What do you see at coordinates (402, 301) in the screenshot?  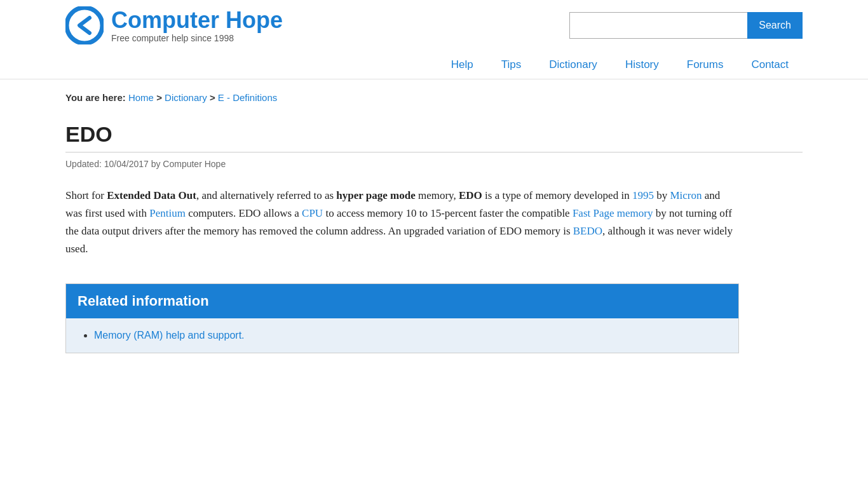 I see `related-info-header: Related information` at bounding box center [402, 301].